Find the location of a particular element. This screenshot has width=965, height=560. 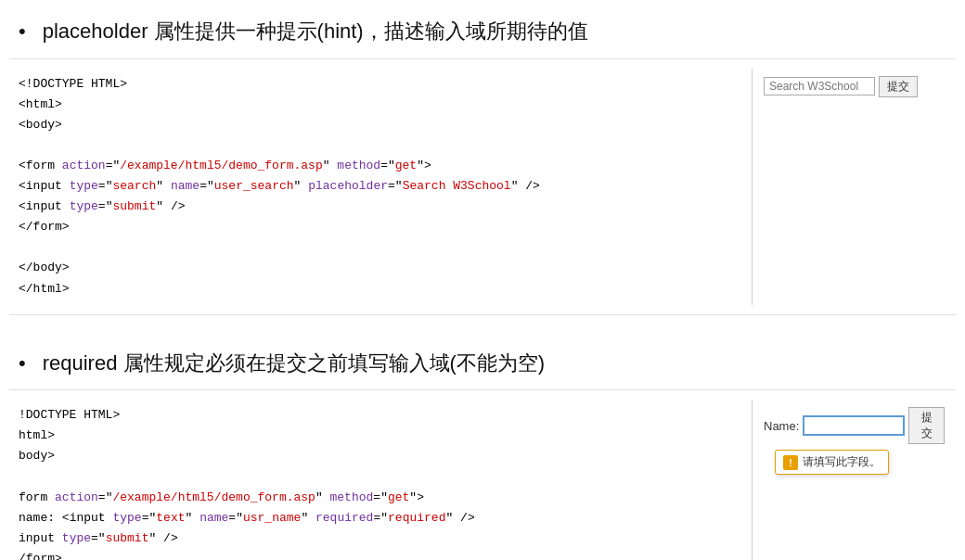

code1-line7: <input type="submit" /> is located at coordinates (380, 207).